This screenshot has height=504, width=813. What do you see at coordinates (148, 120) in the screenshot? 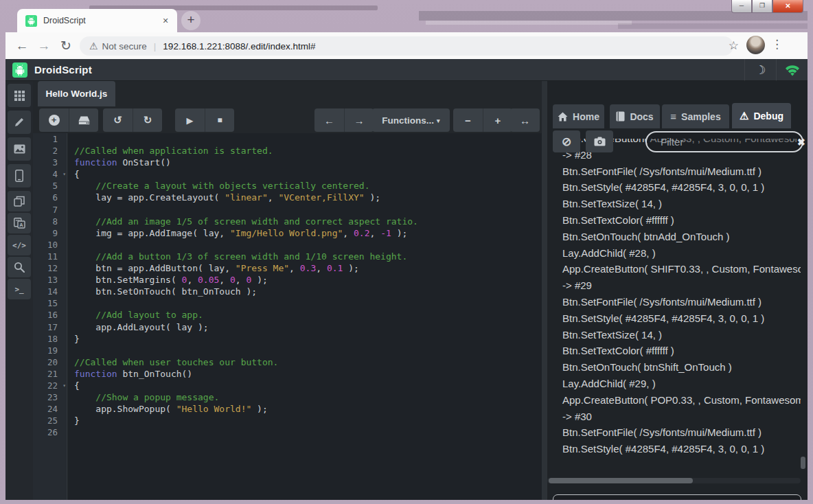
I see `redo-icon: ↻` at bounding box center [148, 120].